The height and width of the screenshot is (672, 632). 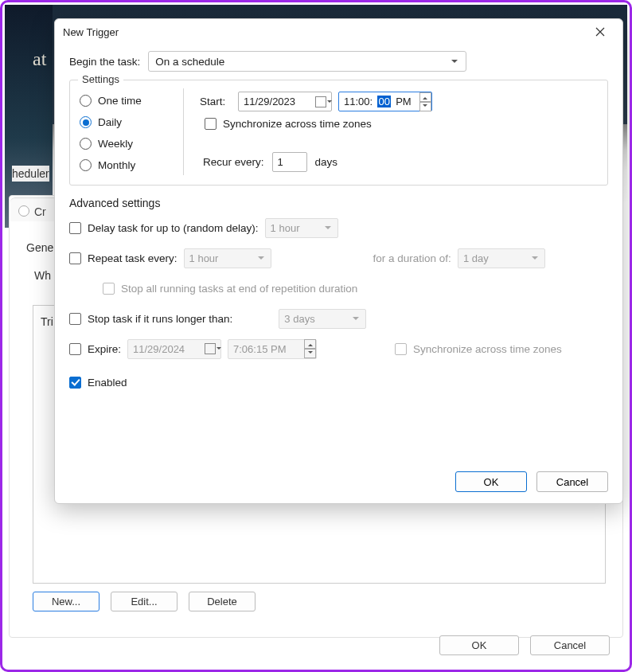 What do you see at coordinates (123, 123) in the screenshot?
I see `radio-daily: Daily` at bounding box center [123, 123].